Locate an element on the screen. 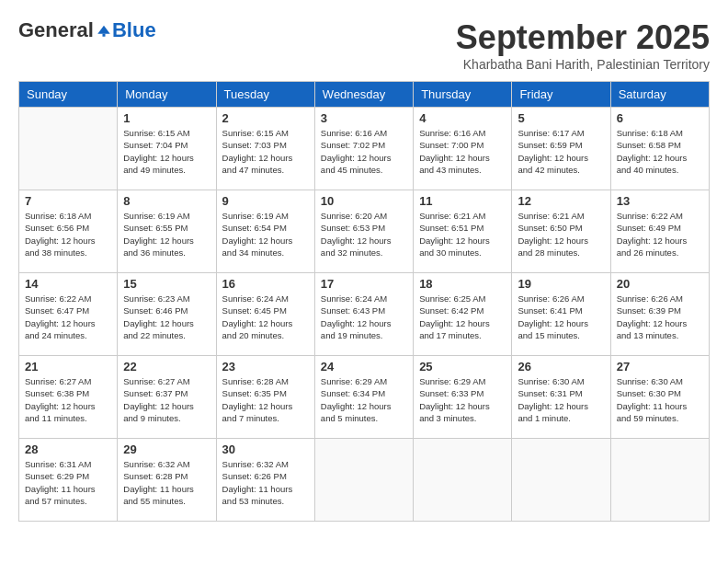 The width and height of the screenshot is (728, 563). calendar-cell: 18Sunrise: 6:25 AM Sunset: 6:42 PM Dayli… is located at coordinates (463, 315).